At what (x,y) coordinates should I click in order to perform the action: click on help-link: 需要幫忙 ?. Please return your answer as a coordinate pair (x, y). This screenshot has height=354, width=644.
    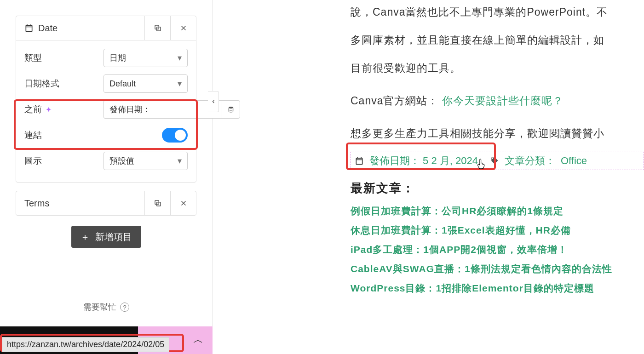
    Looking at the image, I should click on (106, 307).